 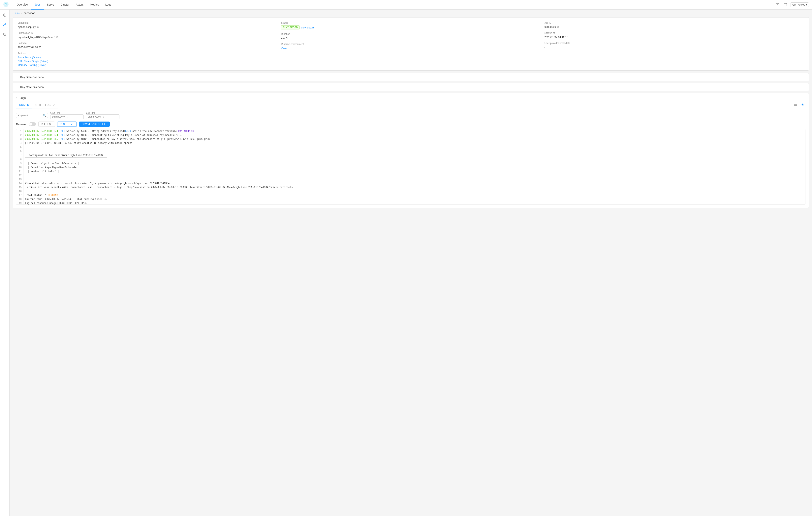 What do you see at coordinates (799, 105) in the screenshot?
I see `logs-top-actions` at bounding box center [799, 105].